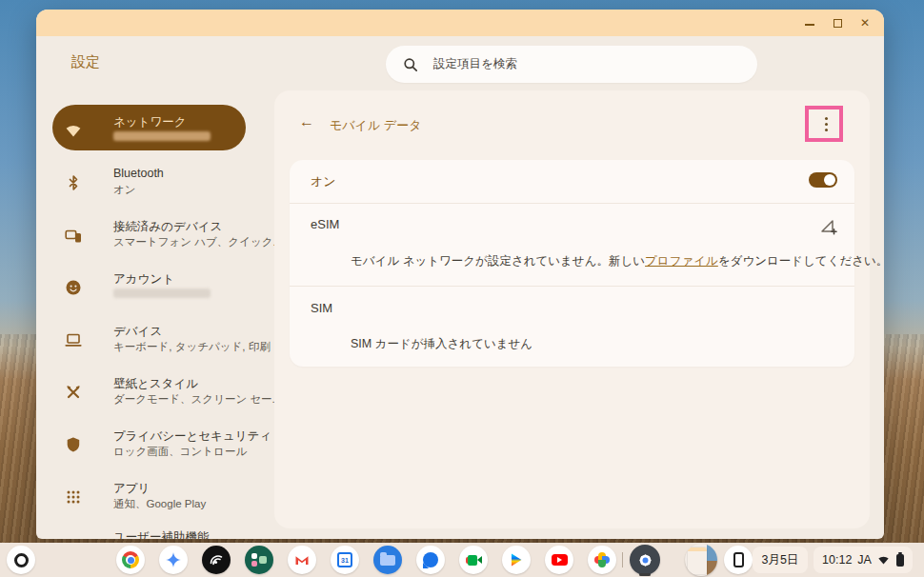  Describe the element at coordinates (516, 560) in the screenshot. I see `play-store-app-button` at that location.